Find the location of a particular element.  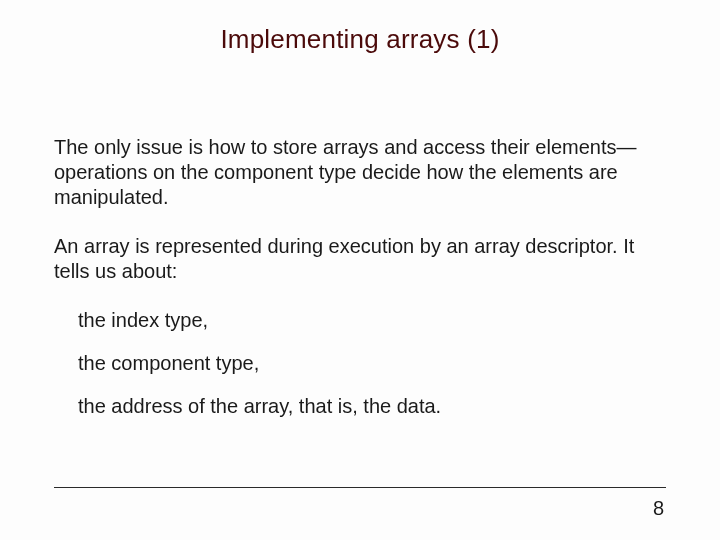

list-item: the component type, is located at coordinates (372, 364).